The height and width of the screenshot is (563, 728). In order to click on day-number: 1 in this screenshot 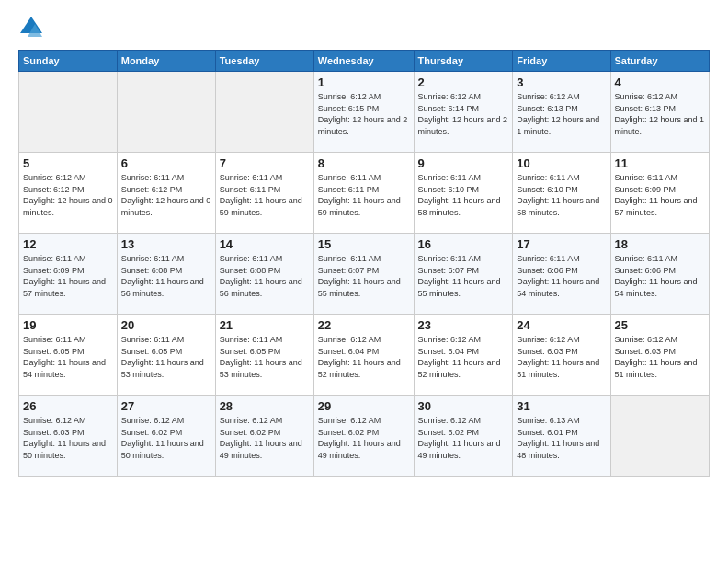, I will do `click(364, 83)`.